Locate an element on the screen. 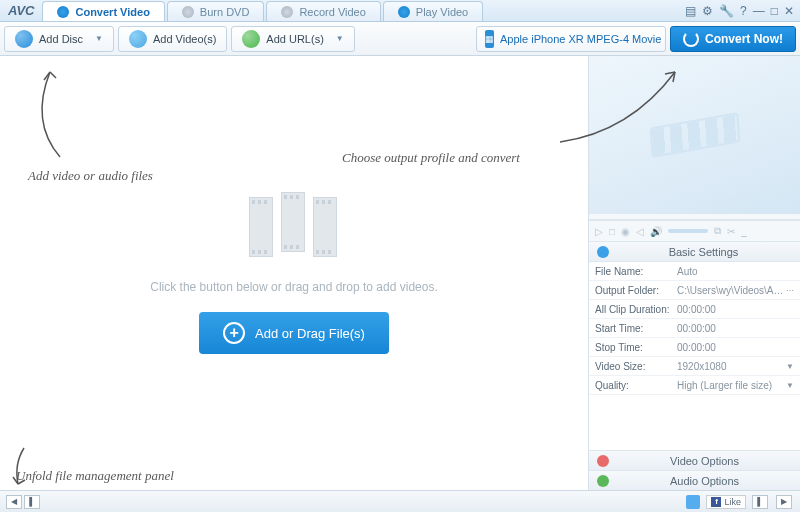 This screenshot has width=800, height=512. link-icon: ⧉ is located at coordinates (718, 231).